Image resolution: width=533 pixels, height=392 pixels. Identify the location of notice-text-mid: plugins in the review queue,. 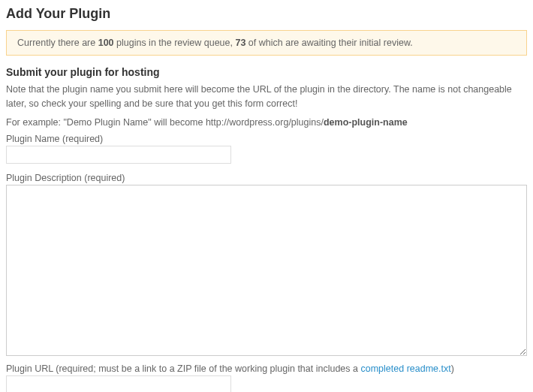
(175, 43).